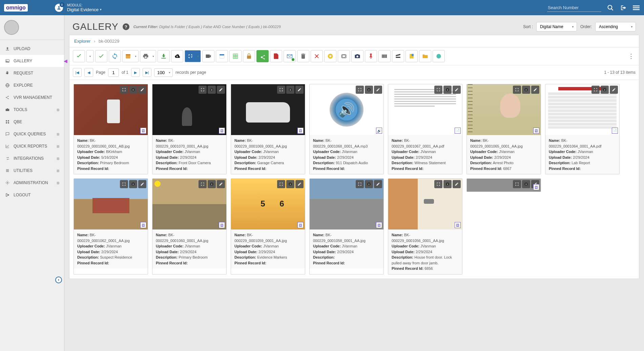  I want to click on search-icon, so click(610, 8).